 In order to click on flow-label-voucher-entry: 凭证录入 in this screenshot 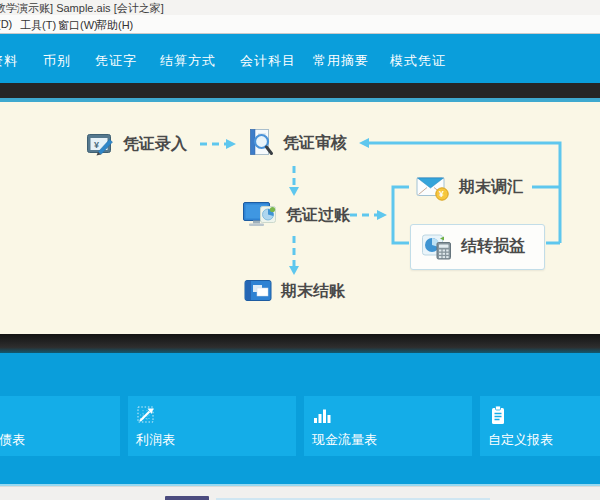, I will do `click(155, 144)`.